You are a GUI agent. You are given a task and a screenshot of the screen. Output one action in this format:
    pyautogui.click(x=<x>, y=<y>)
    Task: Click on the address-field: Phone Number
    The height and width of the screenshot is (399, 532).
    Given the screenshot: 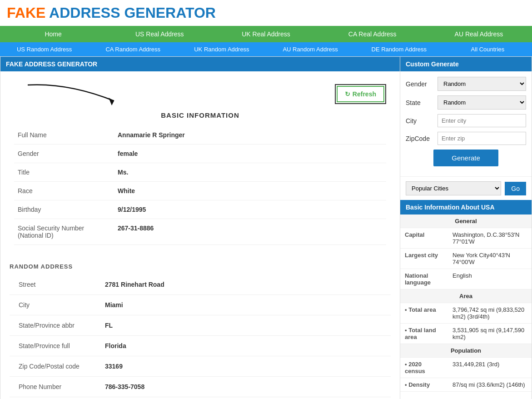 What is the action you would take?
    pyautogui.click(x=55, y=387)
    